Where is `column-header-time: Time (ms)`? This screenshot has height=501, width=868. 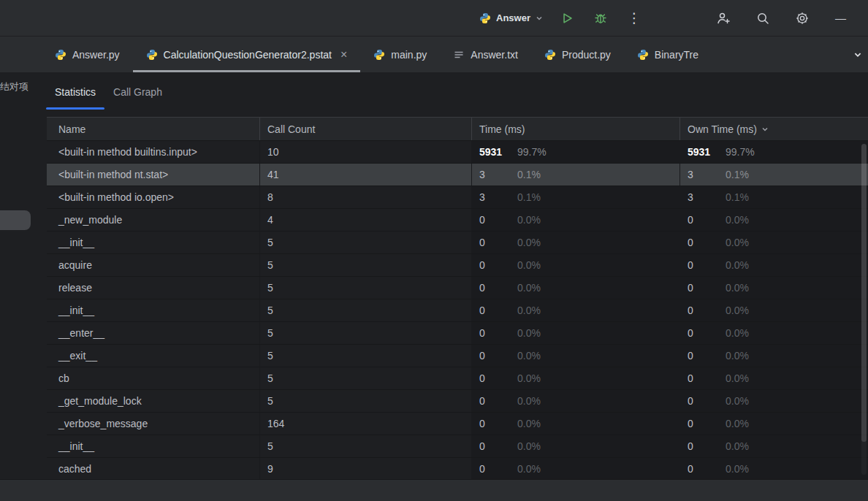
column-header-time: Time (ms) is located at coordinates (576, 129).